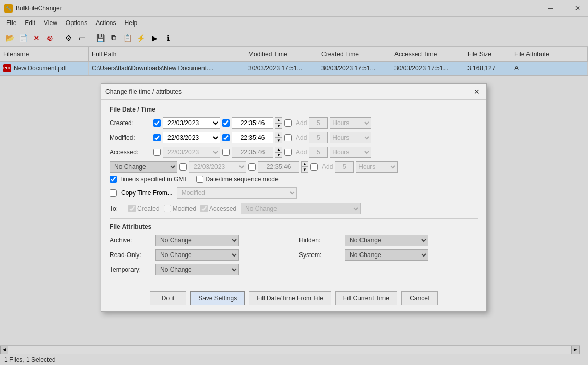 The width and height of the screenshot is (588, 365). Describe the element at coordinates (253, 123) in the screenshot. I see `created-time-input` at that location.